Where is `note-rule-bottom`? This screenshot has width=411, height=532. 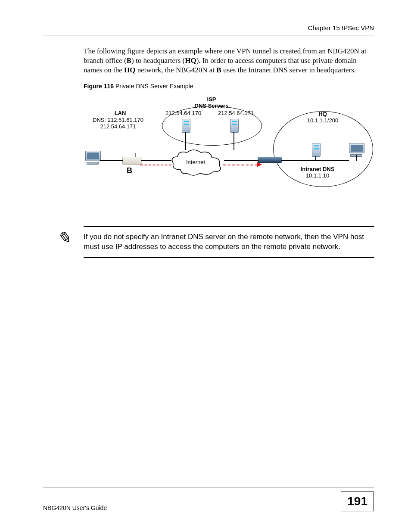 note-rule-bottom is located at coordinates (229, 258).